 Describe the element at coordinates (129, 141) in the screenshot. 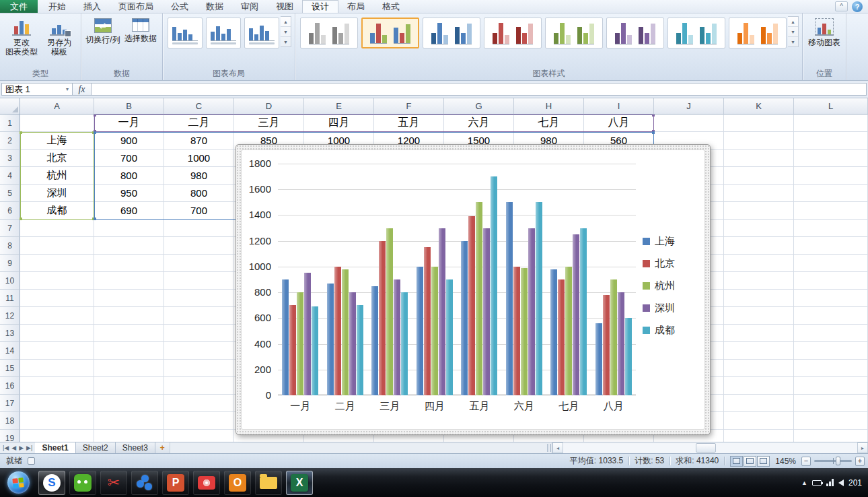

I see `cell-B2: 900` at that location.